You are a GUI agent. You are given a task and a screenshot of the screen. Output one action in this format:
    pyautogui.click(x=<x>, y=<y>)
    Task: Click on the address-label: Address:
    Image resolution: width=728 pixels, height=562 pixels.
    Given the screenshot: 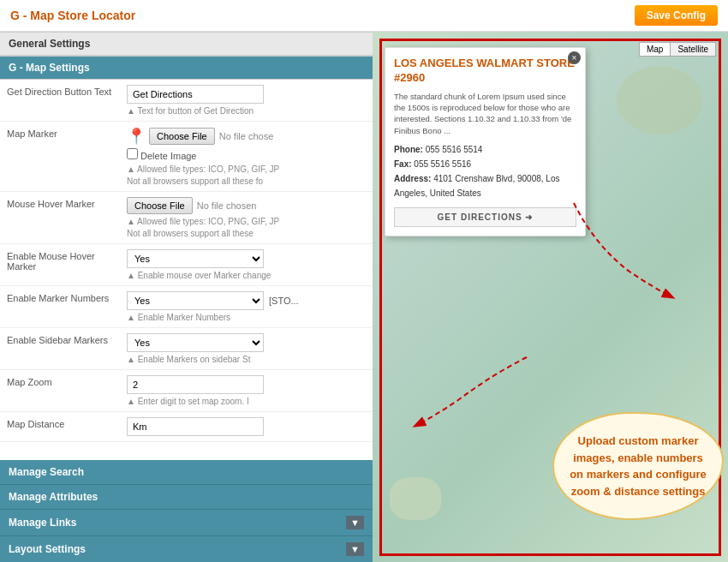 What is the action you would take?
    pyautogui.click(x=413, y=178)
    